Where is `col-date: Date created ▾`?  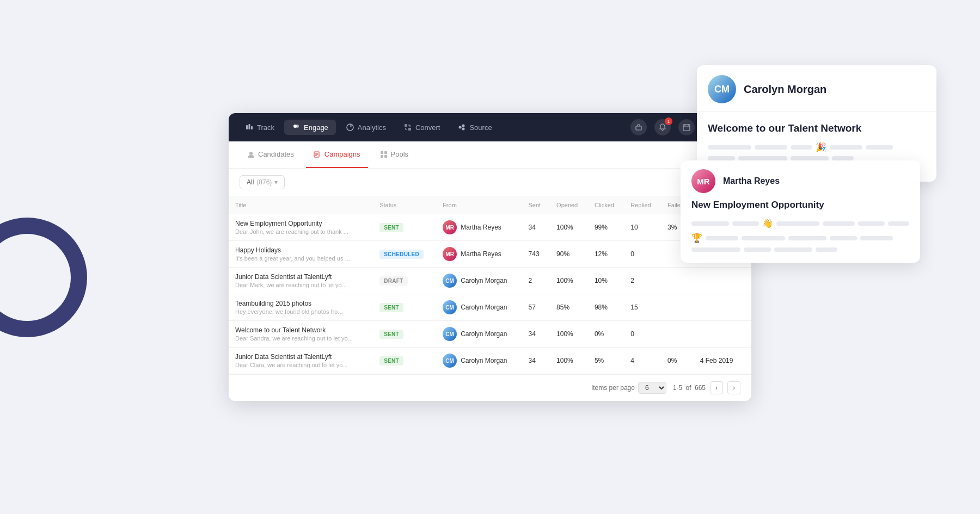
col-date: Date created ▾ is located at coordinates (722, 205).